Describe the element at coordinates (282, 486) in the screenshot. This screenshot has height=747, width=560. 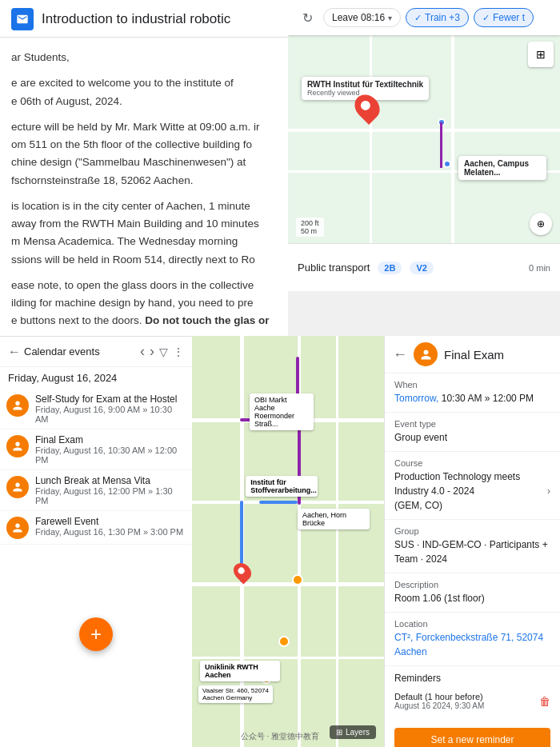
I see `route-label-1: Institut fürStoffverarbeitung...` at that location.